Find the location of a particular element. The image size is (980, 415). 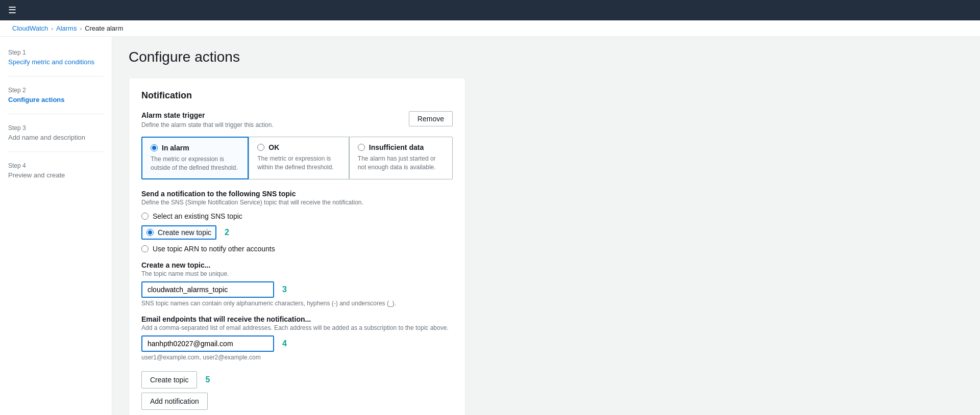

alarm-radio-insufficient is located at coordinates (361, 147).